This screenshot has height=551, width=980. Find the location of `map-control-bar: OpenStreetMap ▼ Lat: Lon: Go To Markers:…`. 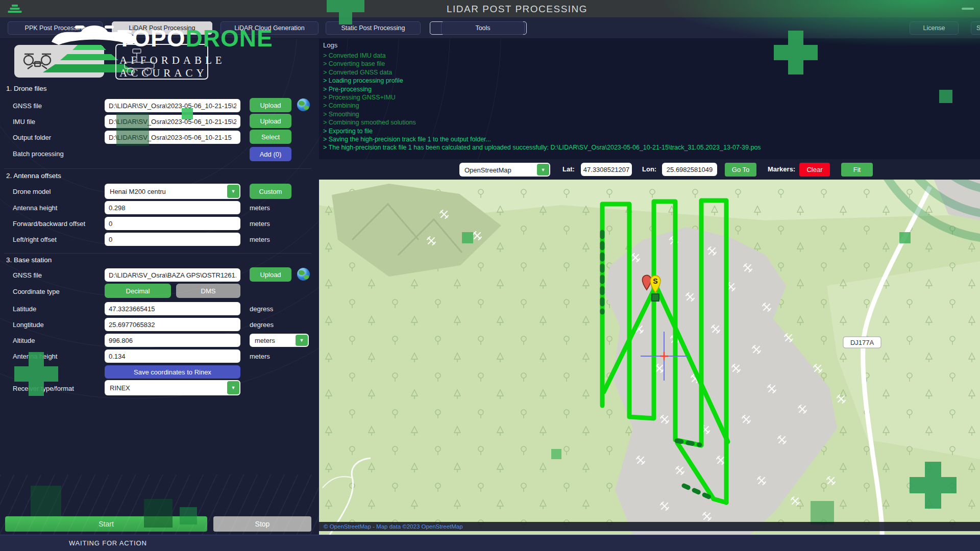

map-control-bar: OpenStreetMap ▼ Lat: Lon: Go To Markers:… is located at coordinates (649, 169).